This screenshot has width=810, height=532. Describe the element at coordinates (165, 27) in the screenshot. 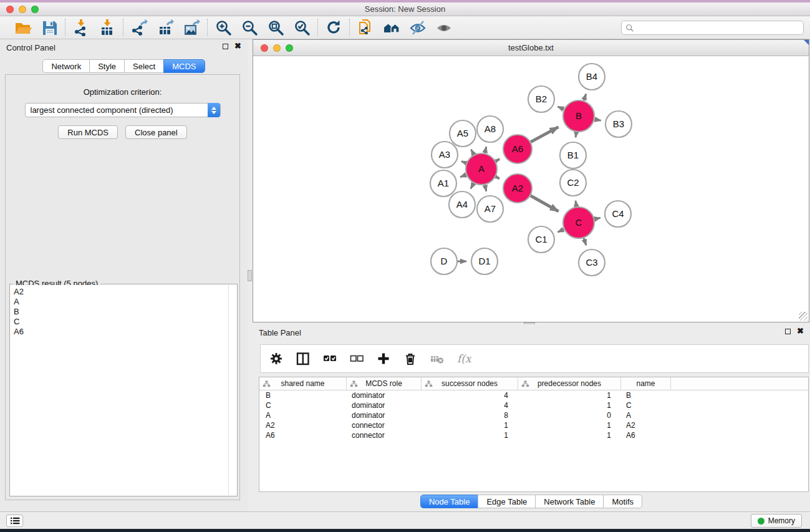

I see `export-table-icon` at that location.